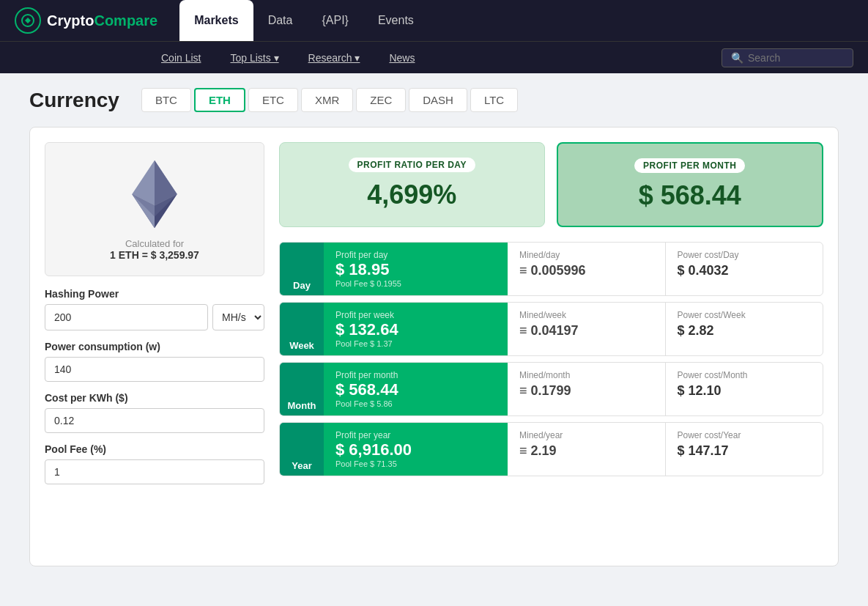 Image resolution: width=868 pixels, height=606 pixels. Describe the element at coordinates (155, 472) in the screenshot. I see `pool-fee-input` at that location.